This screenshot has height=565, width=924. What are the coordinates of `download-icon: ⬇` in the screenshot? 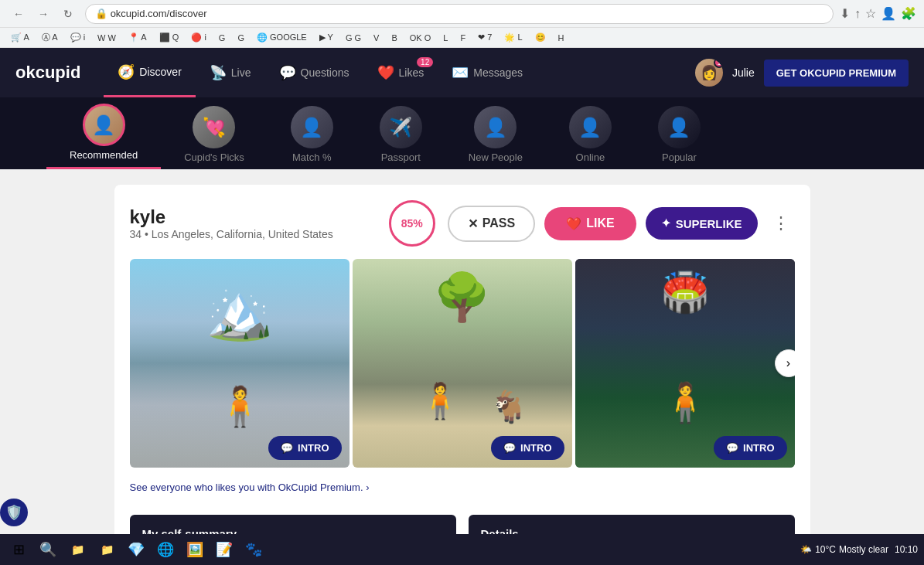 It's located at (844, 14).